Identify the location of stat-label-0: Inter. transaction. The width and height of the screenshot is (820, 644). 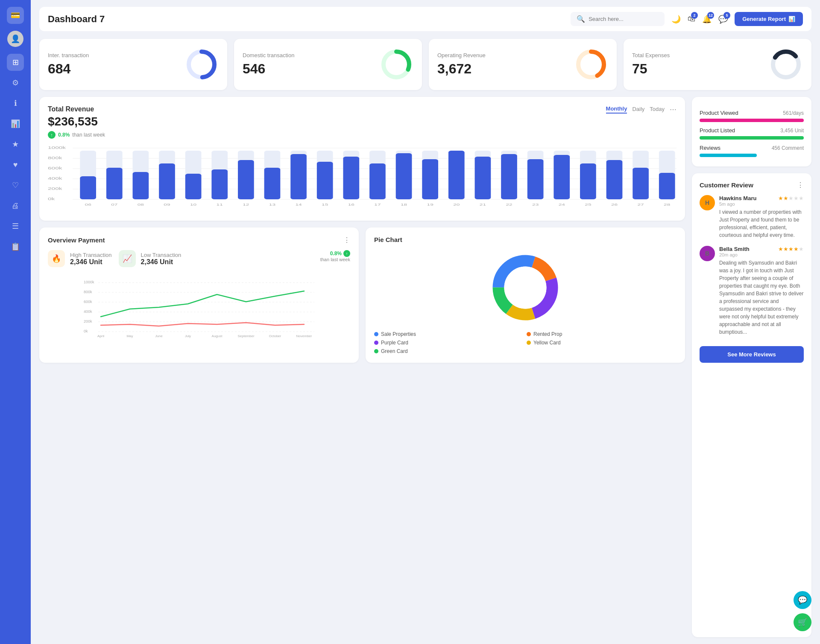
(68, 55).